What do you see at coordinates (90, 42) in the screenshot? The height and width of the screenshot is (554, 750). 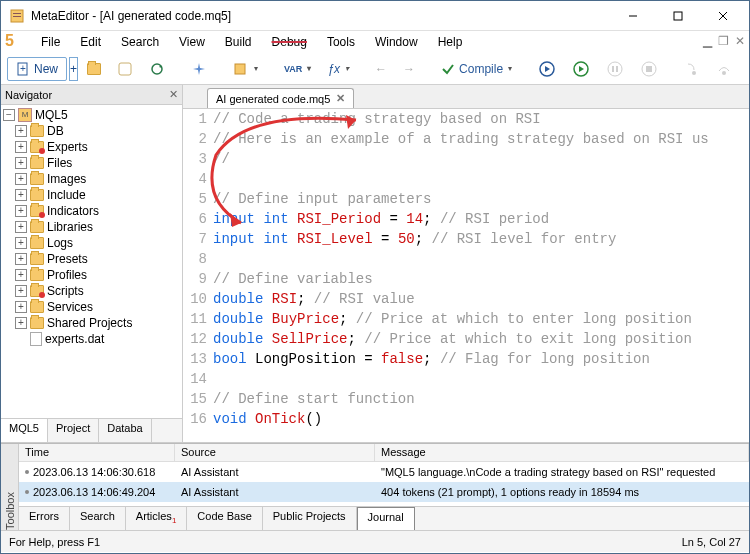 I see `menu-edit: Edit` at bounding box center [90, 42].